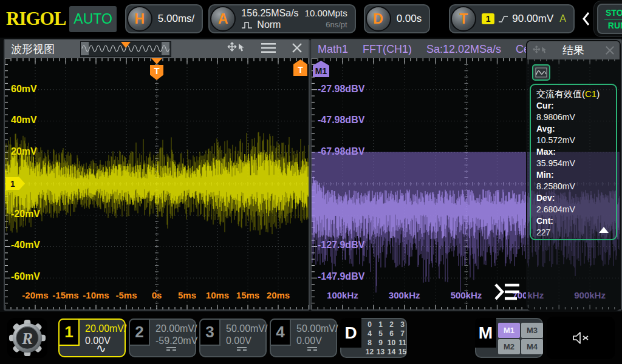 This screenshot has width=622, height=364. I want to click on trigger-source-badge: 1, so click(488, 19).